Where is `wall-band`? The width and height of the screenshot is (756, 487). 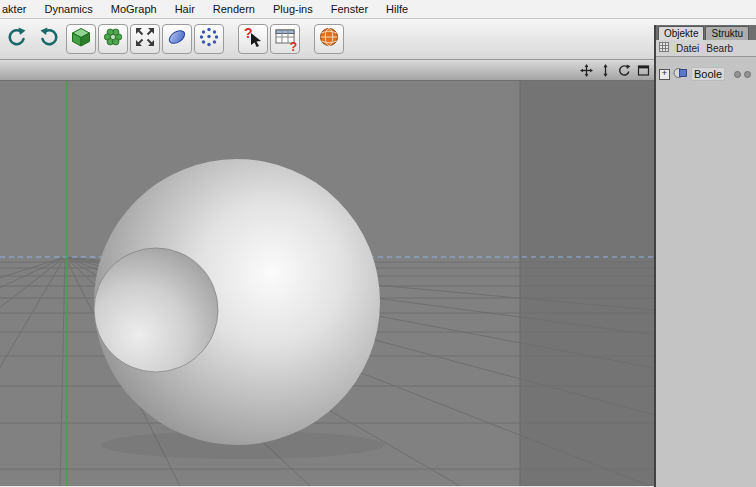
wall-band is located at coordinates (588, 284).